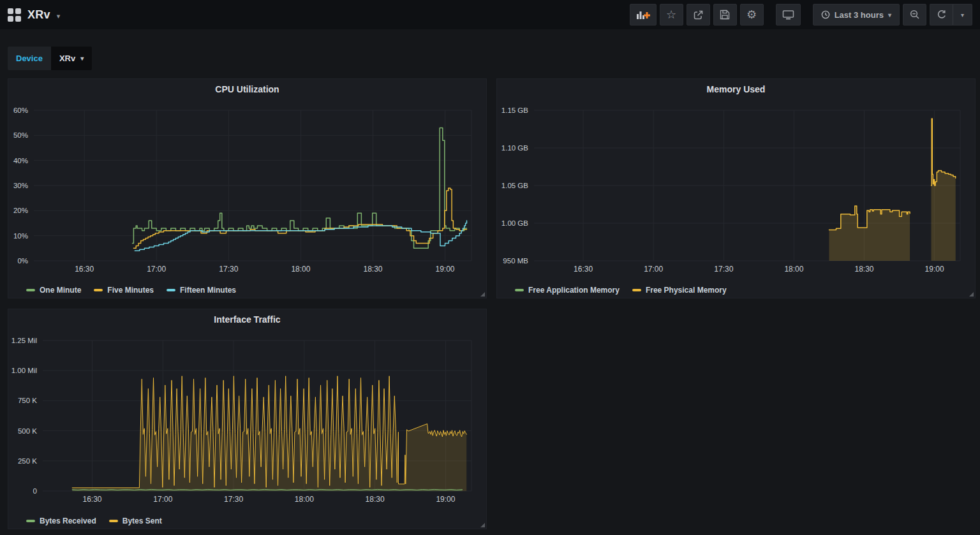 The height and width of the screenshot is (535, 980). Describe the element at coordinates (124, 290) in the screenshot. I see `legend-item-five-minutes: Five Minutes` at that location.